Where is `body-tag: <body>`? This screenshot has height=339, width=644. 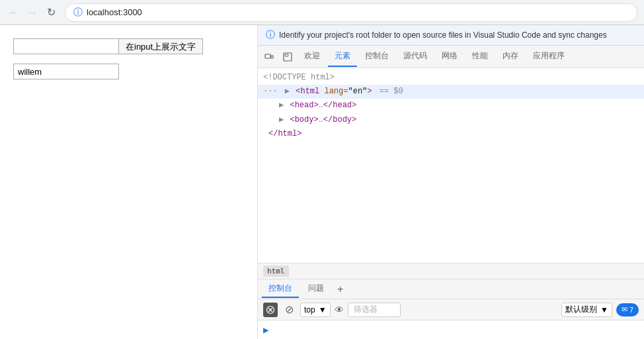
body-tag: <body> is located at coordinates (304, 120).